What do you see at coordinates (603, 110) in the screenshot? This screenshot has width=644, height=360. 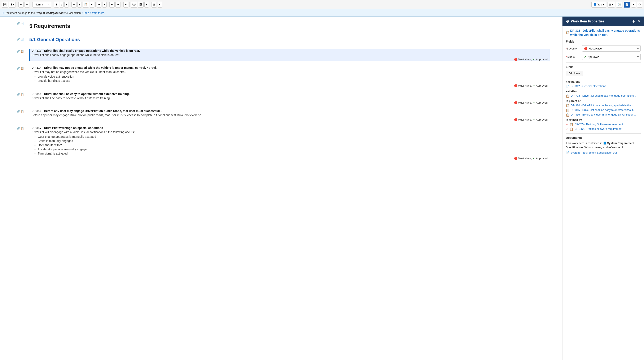 I see `link-item-dp315: 📋 DP-315 - DrivePilot shall be easy to o…` at bounding box center [603, 110].